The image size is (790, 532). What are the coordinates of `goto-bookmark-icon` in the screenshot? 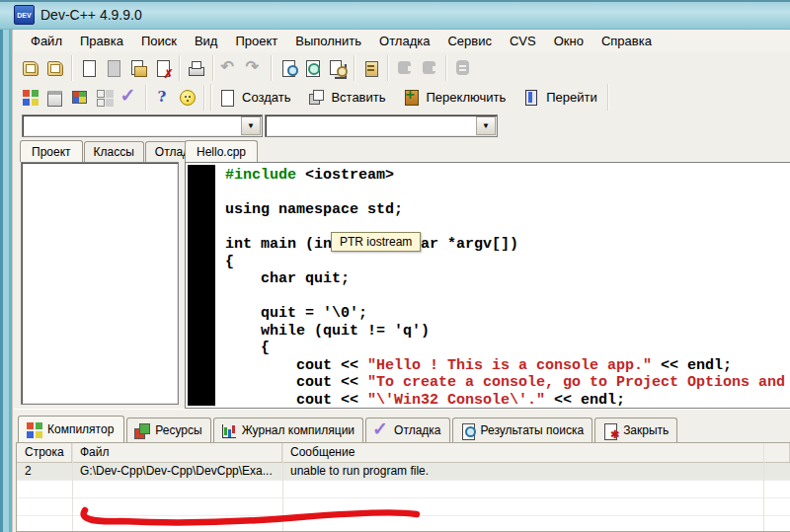 It's located at (531, 98).